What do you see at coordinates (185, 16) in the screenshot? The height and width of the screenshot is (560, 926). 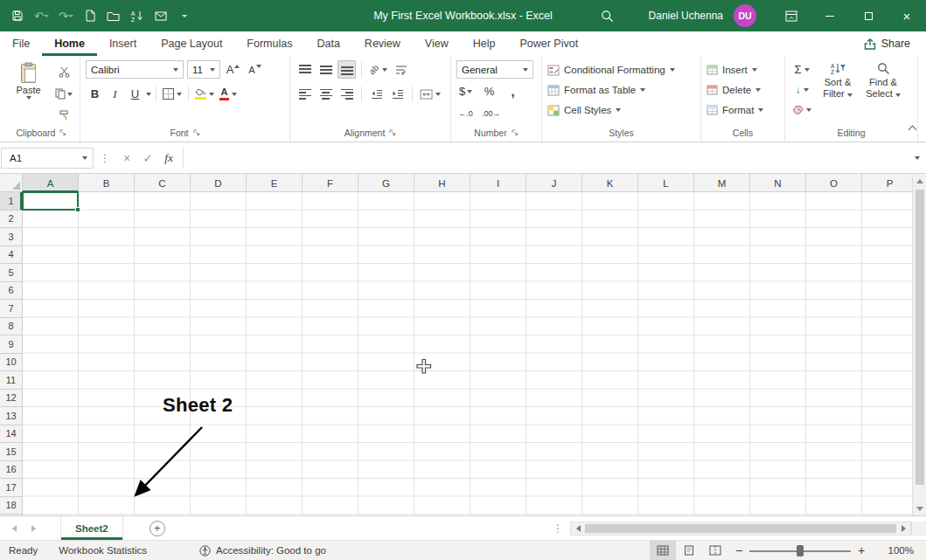 I see `qat-customize-icon` at bounding box center [185, 16].